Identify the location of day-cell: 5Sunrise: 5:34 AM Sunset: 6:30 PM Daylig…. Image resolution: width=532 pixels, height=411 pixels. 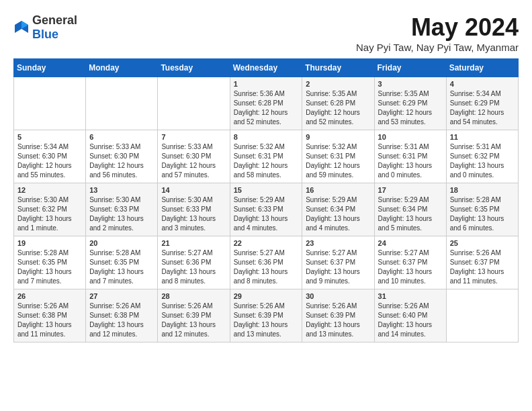
(50, 157).